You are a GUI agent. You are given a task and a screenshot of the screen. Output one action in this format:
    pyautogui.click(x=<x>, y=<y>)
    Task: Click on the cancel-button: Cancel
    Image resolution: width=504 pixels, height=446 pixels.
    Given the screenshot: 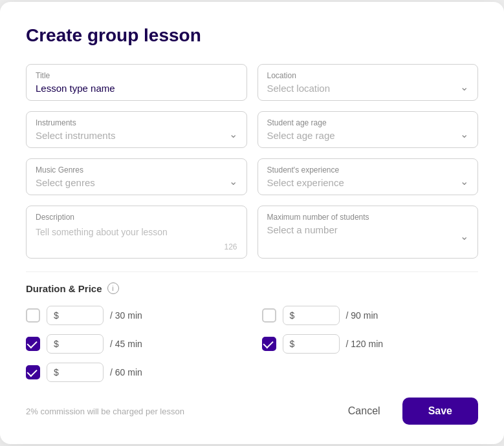 What is the action you would take?
    pyautogui.click(x=364, y=411)
    